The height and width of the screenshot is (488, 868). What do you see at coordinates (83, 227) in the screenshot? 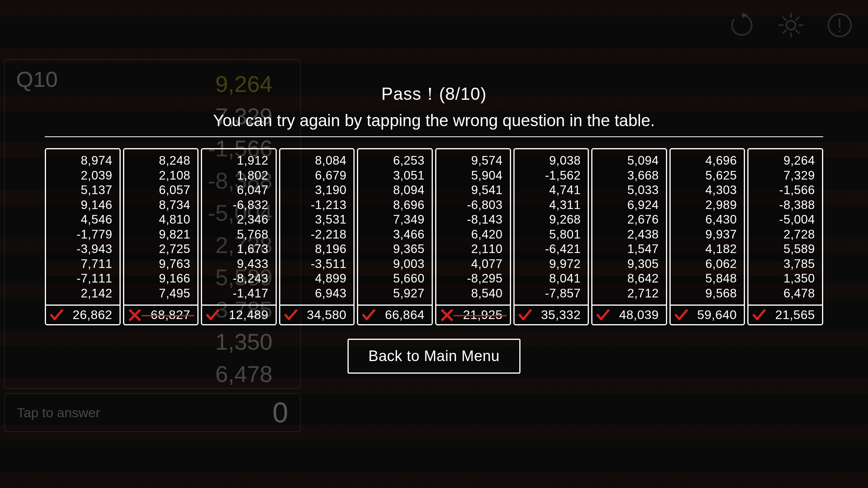
I see `card-numbers: 8,9742,0395,1379,1464,546-1,779-3,9437,7…` at bounding box center [83, 227].